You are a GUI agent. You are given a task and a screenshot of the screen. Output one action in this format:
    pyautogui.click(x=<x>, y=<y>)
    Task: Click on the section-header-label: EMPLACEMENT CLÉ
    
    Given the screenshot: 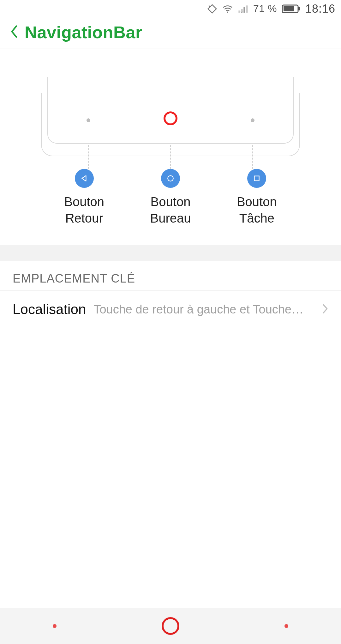 What is the action you would take?
    pyautogui.click(x=74, y=278)
    